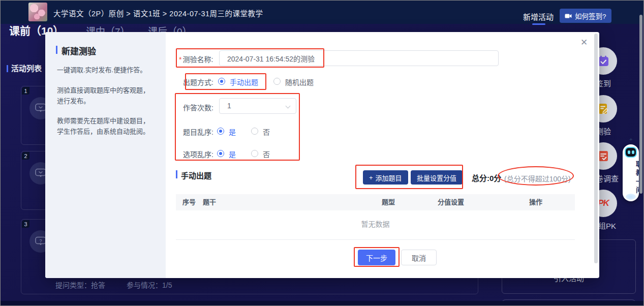 This screenshot has height=306, width=644. Describe the element at coordinates (591, 16) in the screenshot. I see `how-checkin-label: 如何签到?` at that location.